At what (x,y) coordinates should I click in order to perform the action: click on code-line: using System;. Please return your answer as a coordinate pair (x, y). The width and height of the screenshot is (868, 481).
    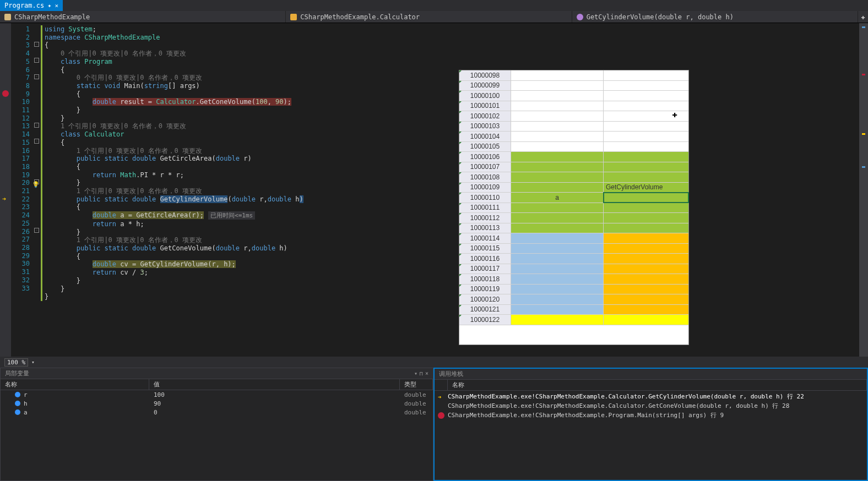
    Looking at the image, I should click on (450, 30).